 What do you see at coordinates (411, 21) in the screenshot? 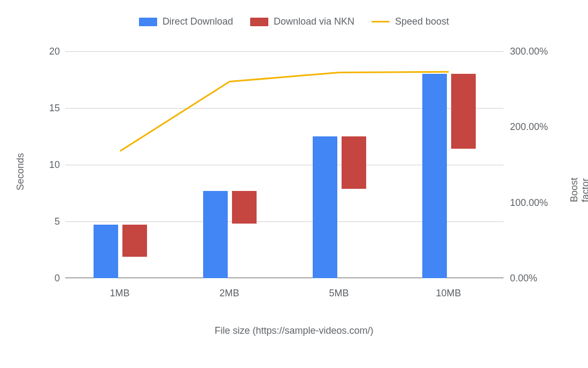
I see `legend-item-boost: Speed boost` at bounding box center [411, 21].